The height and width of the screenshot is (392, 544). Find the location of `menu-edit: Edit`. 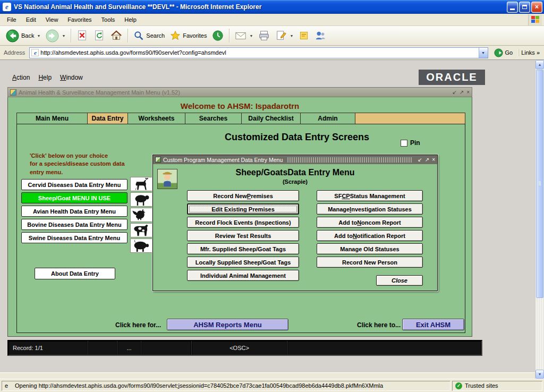

menu-edit: Edit is located at coordinates (31, 20).